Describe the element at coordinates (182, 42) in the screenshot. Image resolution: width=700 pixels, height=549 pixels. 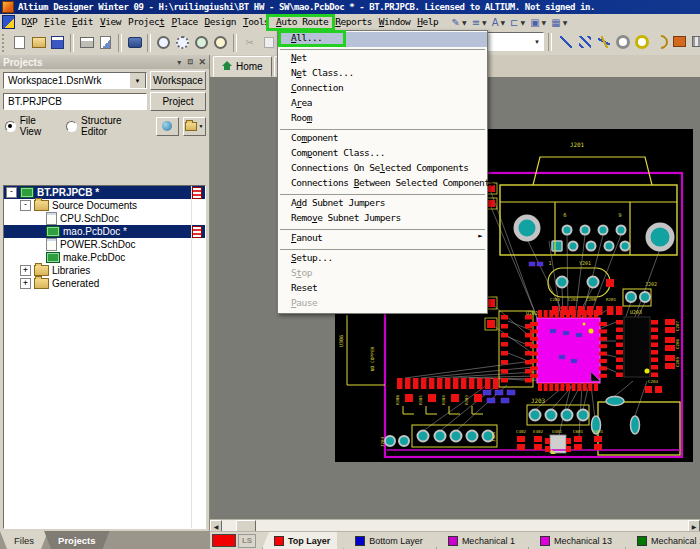
I see `zoom-area-button` at that location.